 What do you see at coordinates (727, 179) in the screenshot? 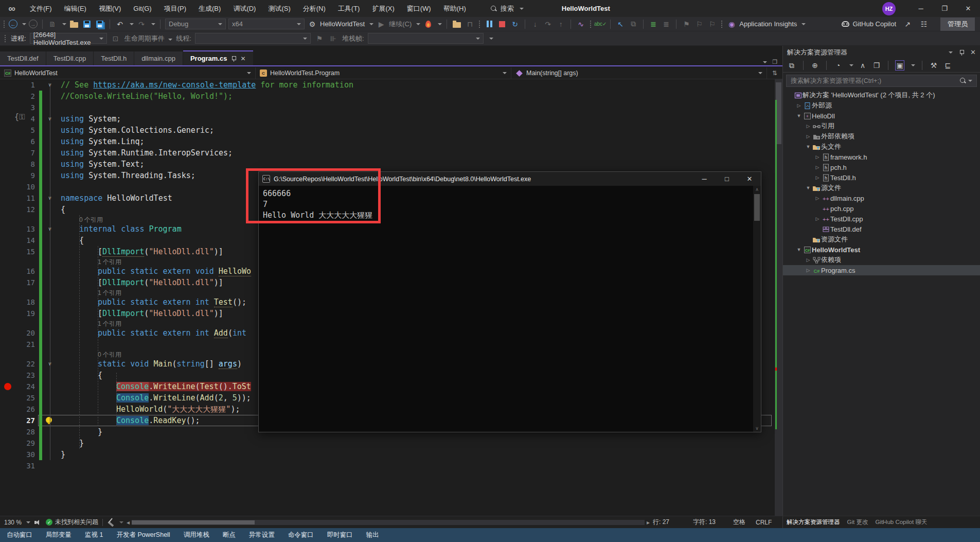
I see `console-maximize-button: □` at bounding box center [727, 179].